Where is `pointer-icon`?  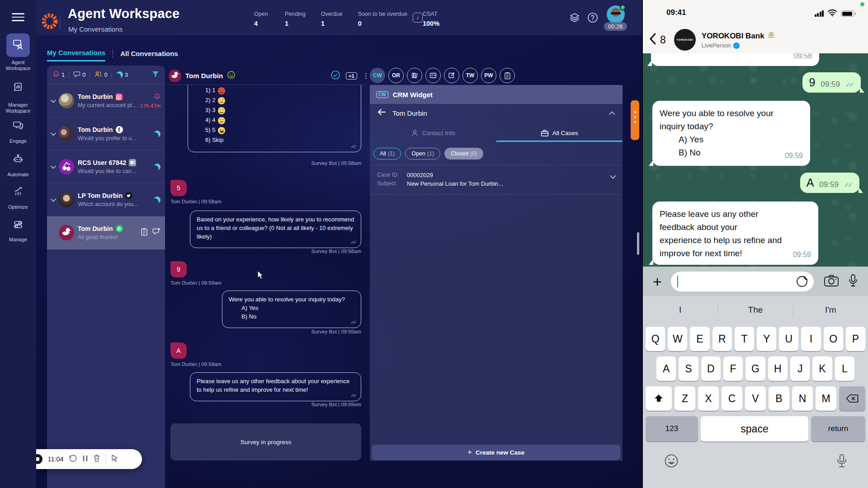
pointer-icon is located at coordinates (115, 459).